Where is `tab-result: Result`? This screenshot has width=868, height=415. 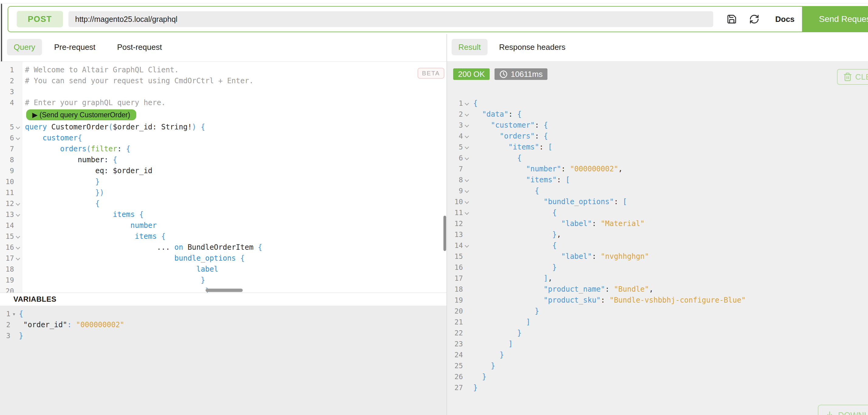 tab-result: Result is located at coordinates (470, 47).